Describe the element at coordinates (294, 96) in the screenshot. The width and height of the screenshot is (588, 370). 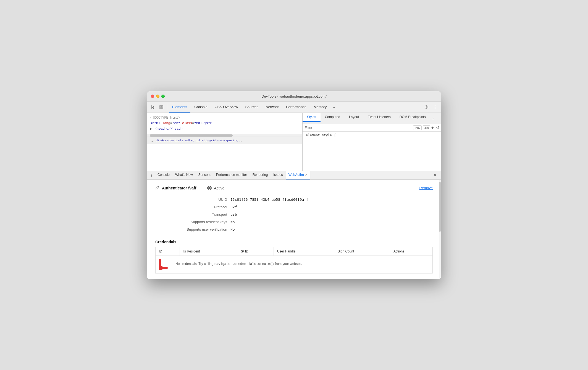
I see `window-title: DevTools - webauthndemo.appspot.com/` at that location.